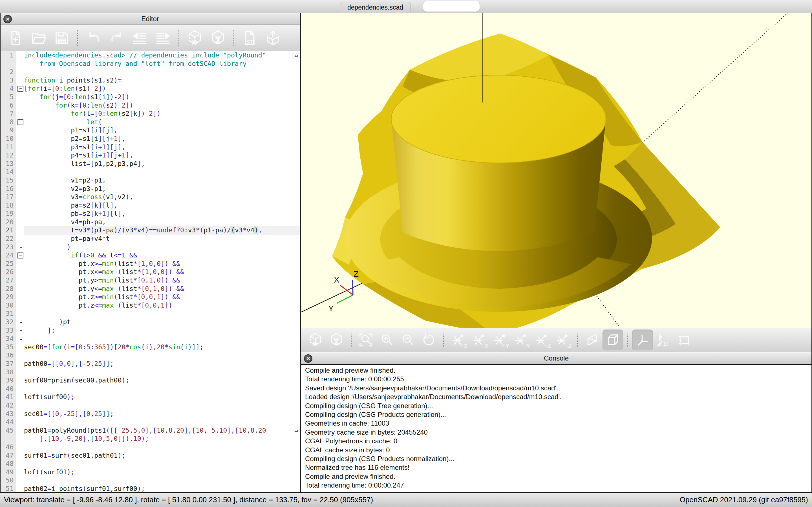 This screenshot has width=812, height=507. What do you see at coordinates (162, 256) in the screenshot?
I see `code-text: if(t>0 && t<=1 &&` at bounding box center [162, 256].